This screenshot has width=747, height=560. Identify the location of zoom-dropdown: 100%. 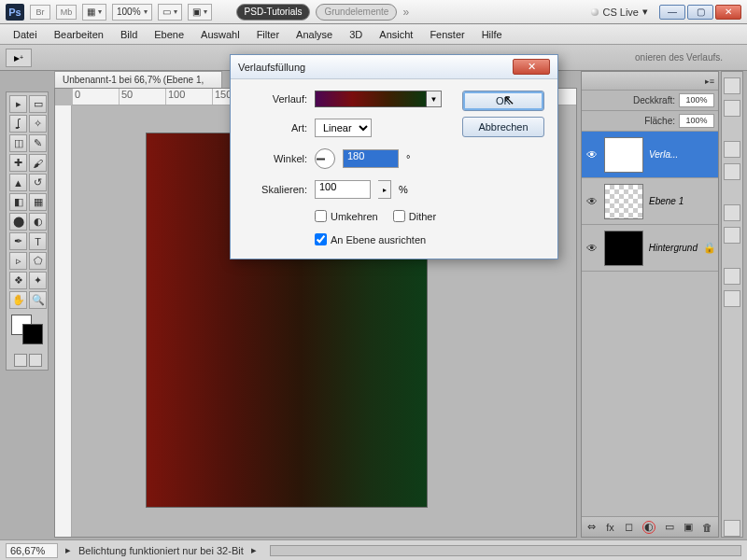
(133, 12).